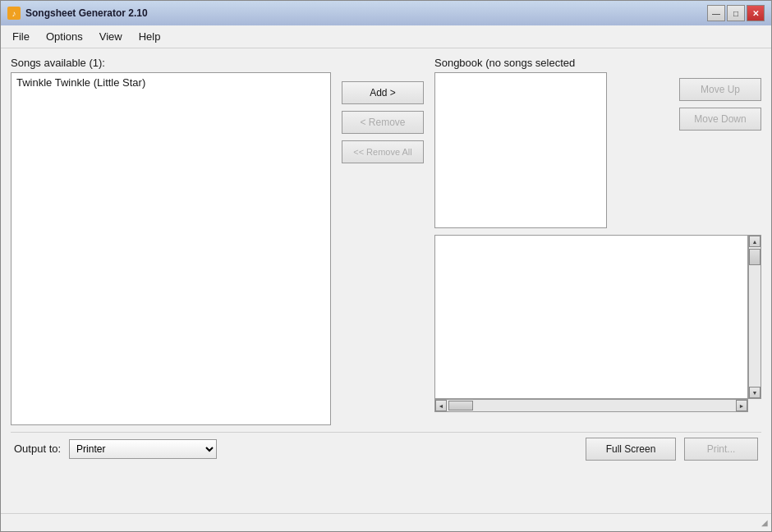 The height and width of the screenshot is (532, 772). I want to click on window-controls: — □ ✕, so click(736, 13).